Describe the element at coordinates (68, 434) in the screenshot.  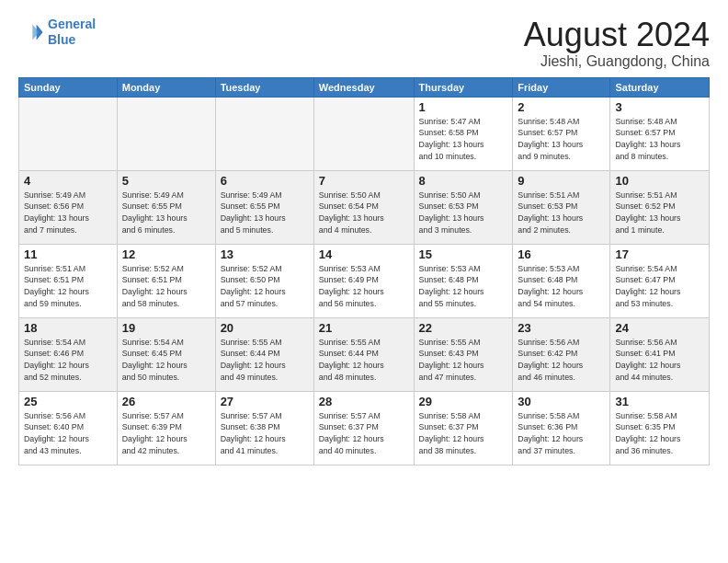
I see `day-info: Sunrise: 5:56 AM Sunset: 6:40 PM Dayligh…` at that location.